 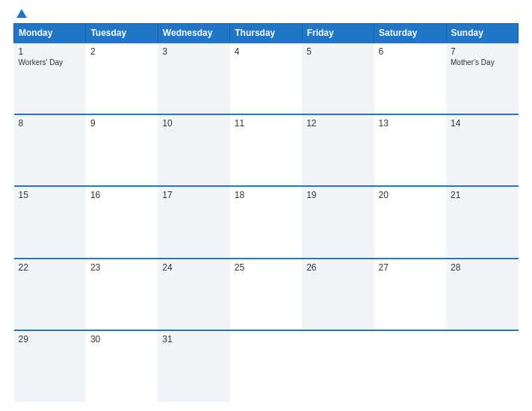 What do you see at coordinates (50, 63) in the screenshot?
I see `holiday-label: Workers' Day` at bounding box center [50, 63].